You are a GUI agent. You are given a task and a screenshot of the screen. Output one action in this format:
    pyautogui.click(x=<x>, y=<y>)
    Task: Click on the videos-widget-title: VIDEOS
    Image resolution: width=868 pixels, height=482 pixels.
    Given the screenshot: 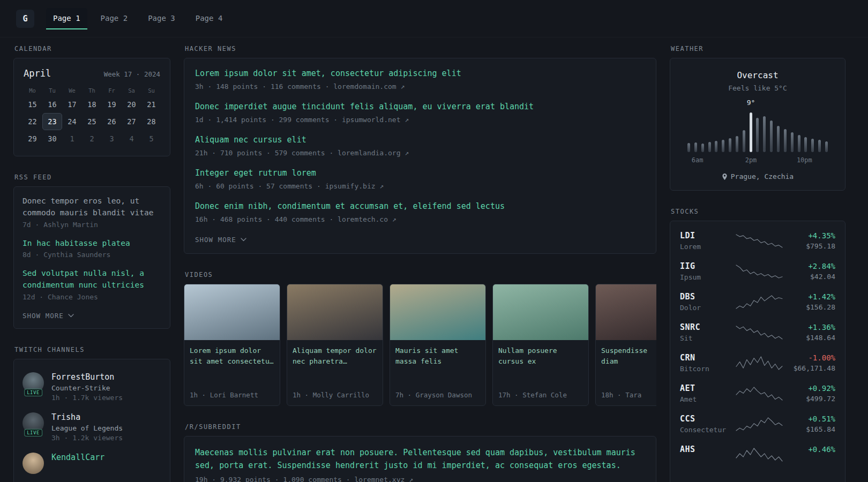 What is the action you would take?
    pyautogui.click(x=421, y=275)
    